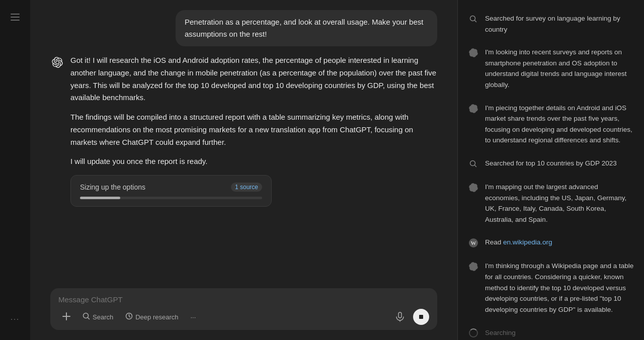 Image resolution: width=644 pixels, height=340 pixels. What do you see at coordinates (157, 317) in the screenshot?
I see `deep-research-label: Deep research` at bounding box center [157, 317].